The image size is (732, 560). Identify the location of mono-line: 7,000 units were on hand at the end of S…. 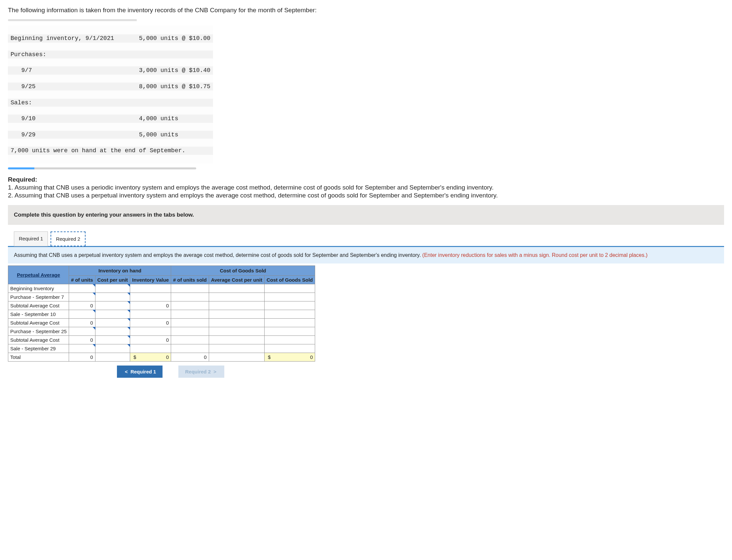
(111, 151).